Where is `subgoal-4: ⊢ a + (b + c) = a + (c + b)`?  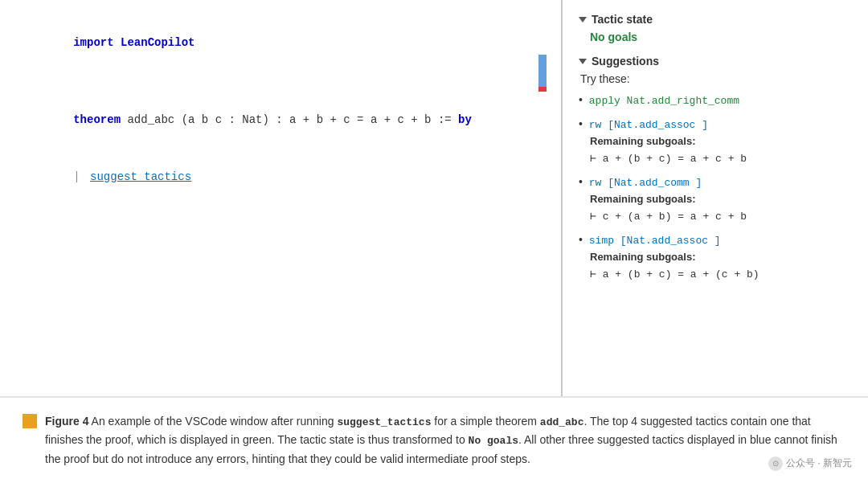
subgoal-4: ⊢ a + (b + c) = a + (c + b) is located at coordinates (675, 275).